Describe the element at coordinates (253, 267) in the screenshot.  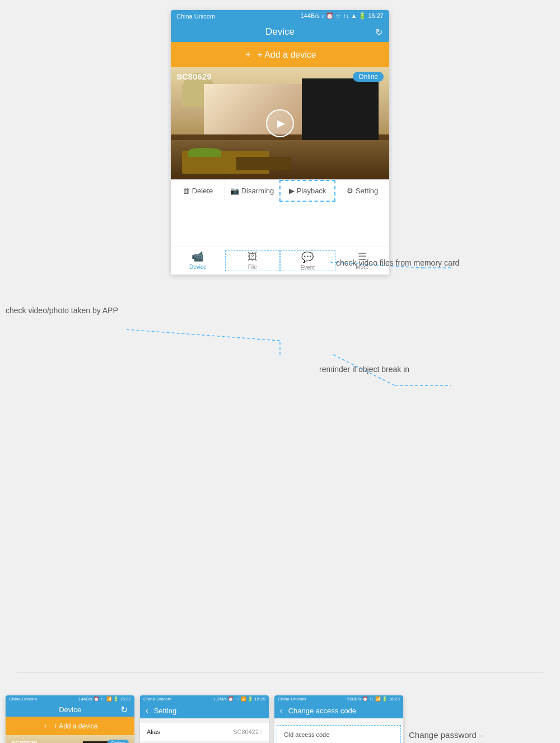
I see `nav-file-label: File` at that location.